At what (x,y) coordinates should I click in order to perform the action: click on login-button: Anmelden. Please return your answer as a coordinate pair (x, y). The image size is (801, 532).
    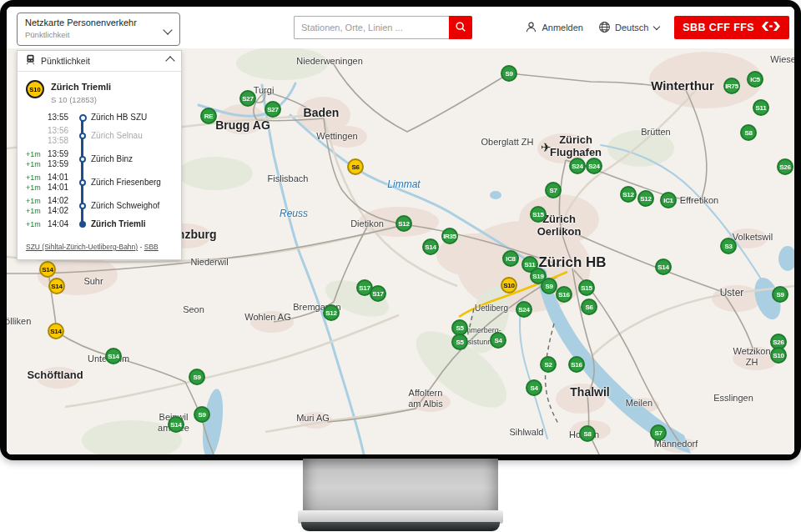
    Looking at the image, I should click on (554, 28).